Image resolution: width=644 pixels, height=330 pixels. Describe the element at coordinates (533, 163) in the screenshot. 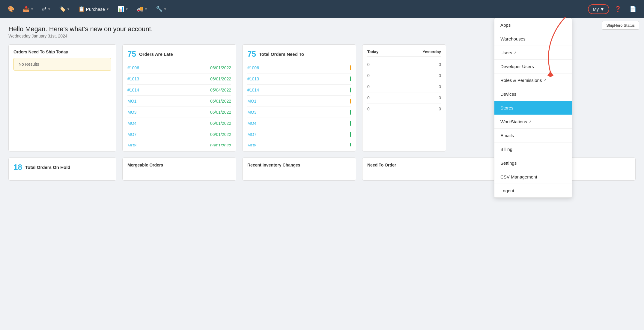

I see `dropdown-settings: Settings` at that location.